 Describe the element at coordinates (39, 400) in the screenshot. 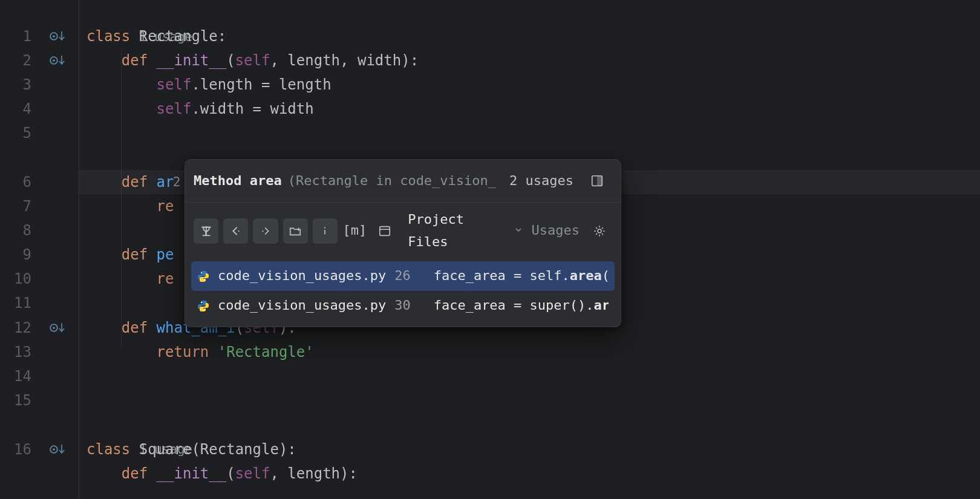

I see `gutter-row: 15` at that location.